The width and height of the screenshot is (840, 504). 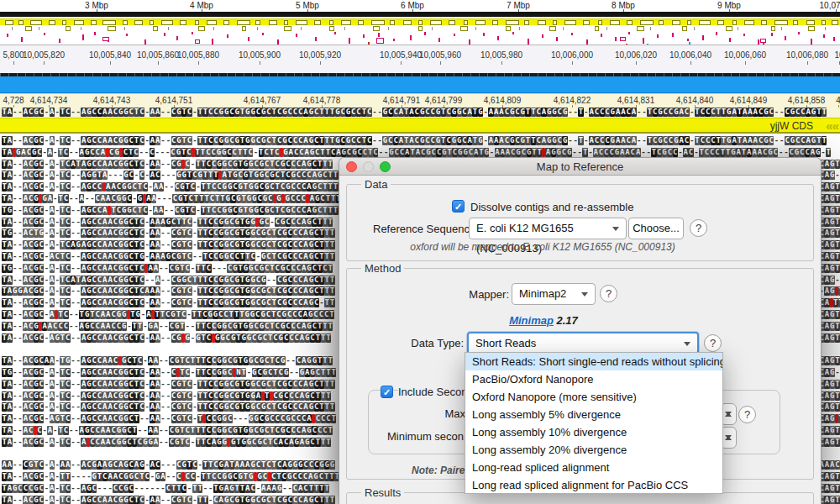 What do you see at coordinates (594, 467) in the screenshot?
I see `data-type-option: Long-read spliced alignment` at bounding box center [594, 467].